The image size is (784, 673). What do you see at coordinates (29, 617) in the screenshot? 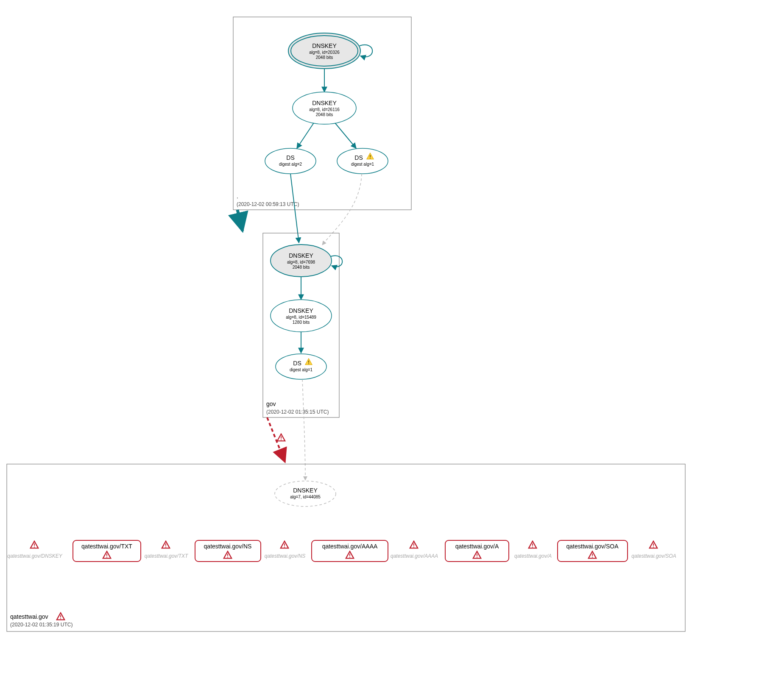
I see `zone-leaf-name: qatesttwai.gov` at bounding box center [29, 617].